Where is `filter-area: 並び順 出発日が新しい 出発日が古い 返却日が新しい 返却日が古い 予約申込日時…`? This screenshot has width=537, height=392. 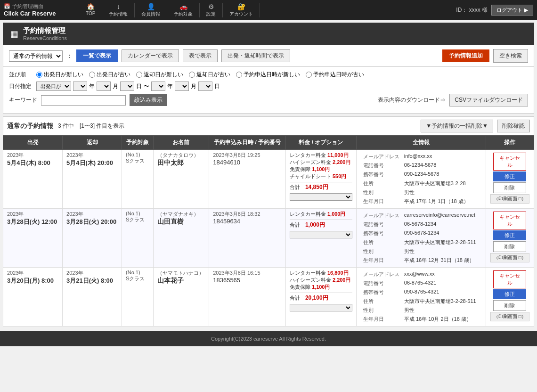 filter-area: 並び順 出発日が新しい 出発日が古い 返却日が新しい 返却日が古い 予約申込日時… is located at coordinates (268, 90).